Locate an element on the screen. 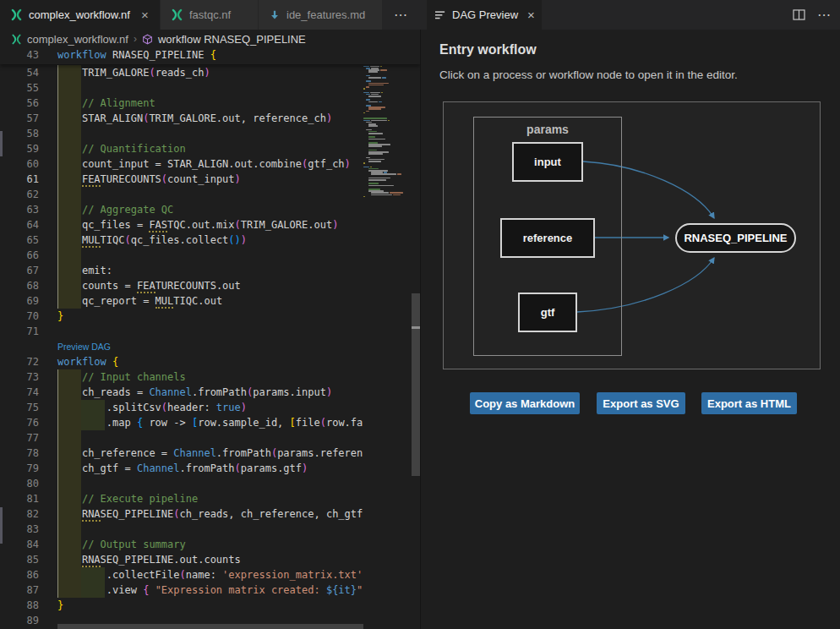 The width and height of the screenshot is (840, 629). line-number: 76 is located at coordinates (19, 423).